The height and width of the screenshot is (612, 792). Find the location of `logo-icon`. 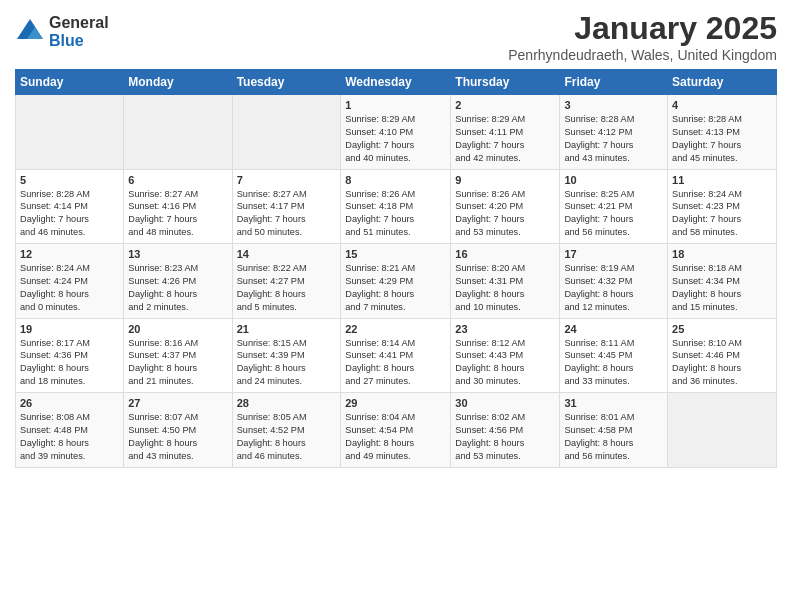

logo-icon is located at coordinates (30, 32).